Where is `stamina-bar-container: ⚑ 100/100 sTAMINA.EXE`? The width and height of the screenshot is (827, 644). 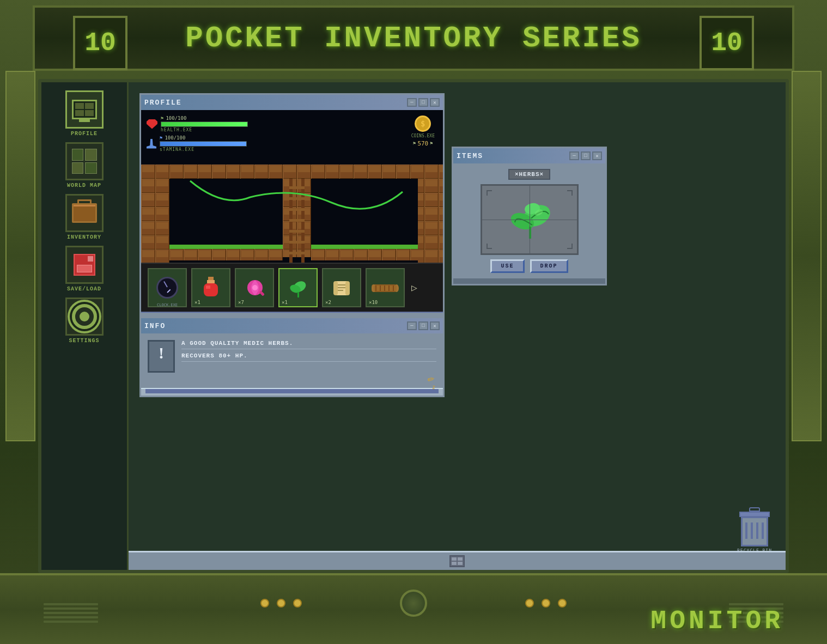
stamina-bar-container: ⚑ 100/100 sTAMINA.EXE is located at coordinates (203, 144).